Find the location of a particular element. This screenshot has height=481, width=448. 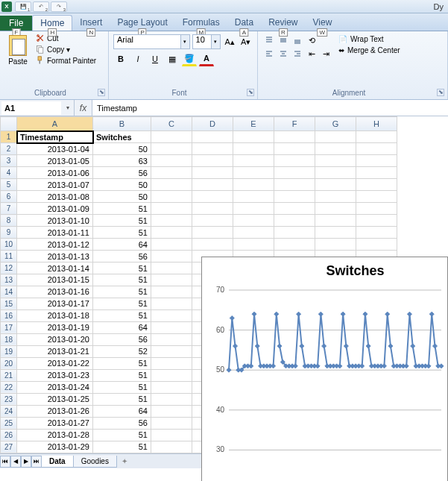

cell-A24: 2013-01-26 is located at coordinates (55, 411).